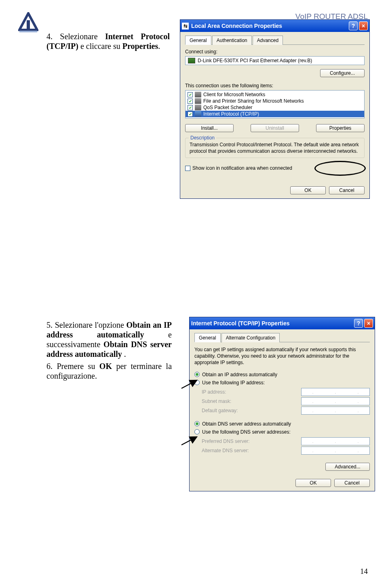  What do you see at coordinates (275, 114) in the screenshot?
I see `list-item-selected: ✔ Internet Protocol (TCP/IP)` at bounding box center [275, 114].